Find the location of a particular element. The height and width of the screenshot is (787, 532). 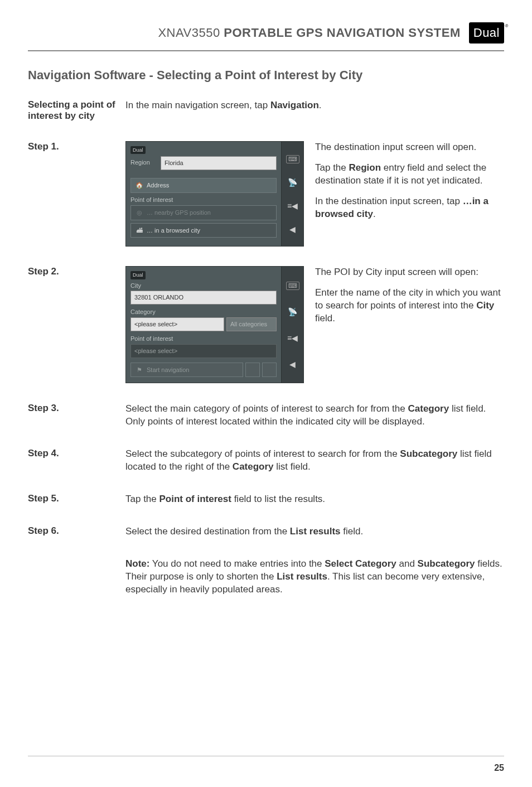

destination-input-screenshot: Dual Region Florida 🏠 Address Point of i… is located at coordinates (215, 194).